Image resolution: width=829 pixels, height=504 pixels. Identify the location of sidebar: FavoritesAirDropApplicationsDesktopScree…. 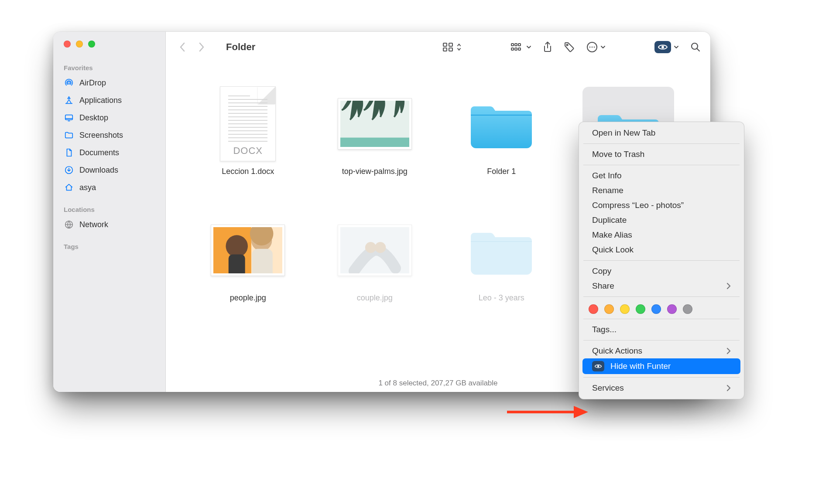
(110, 212).